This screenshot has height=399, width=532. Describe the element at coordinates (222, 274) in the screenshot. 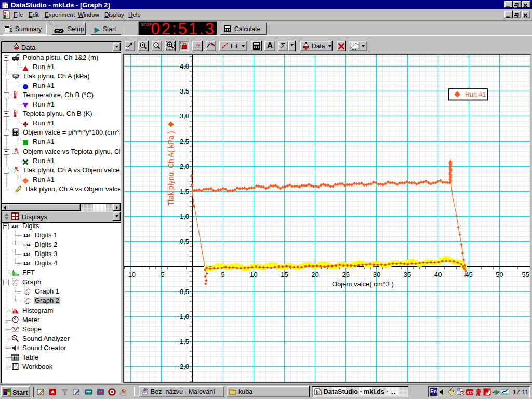

I see `svg-text: 5` at that location.